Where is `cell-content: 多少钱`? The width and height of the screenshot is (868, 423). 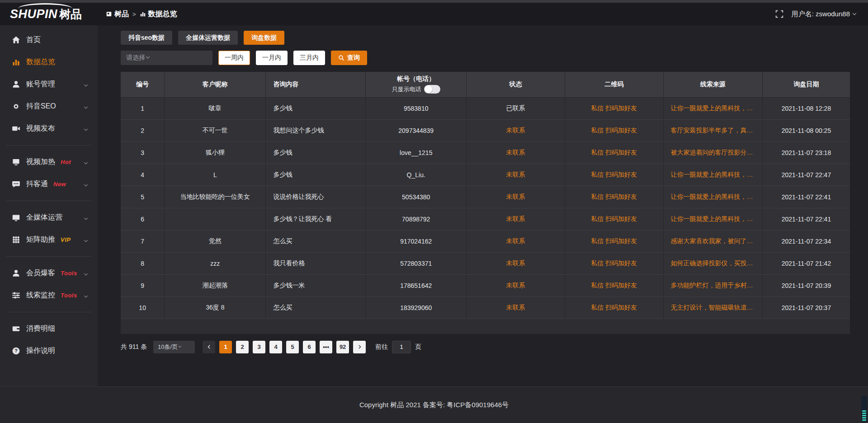
cell-content: 多少钱 is located at coordinates (316, 153).